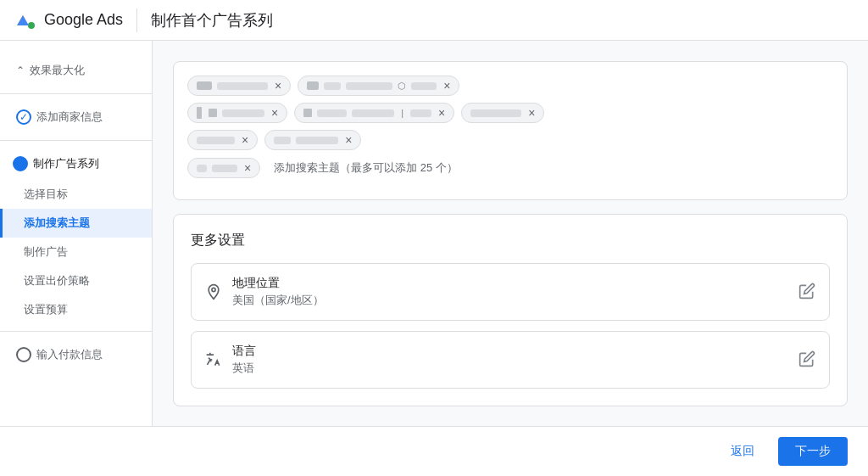  What do you see at coordinates (510, 360) in the screenshot?
I see `settings-row-lang: 语言 英语` at bounding box center [510, 360].